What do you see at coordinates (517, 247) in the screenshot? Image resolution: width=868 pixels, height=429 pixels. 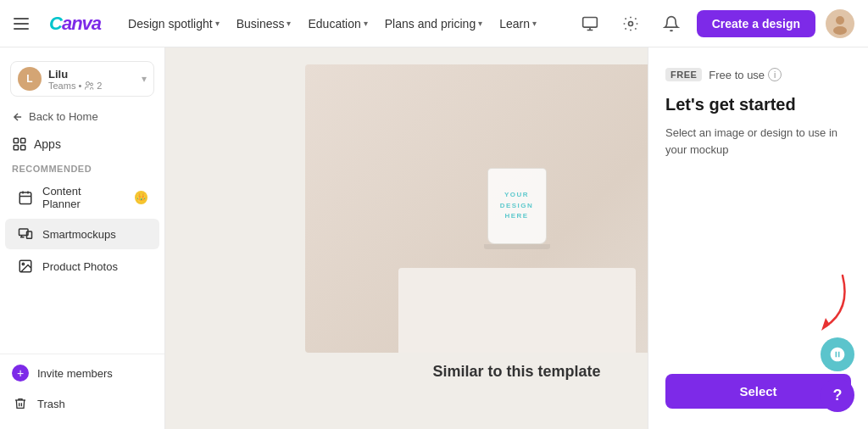 I see `candle-base` at bounding box center [517, 247].